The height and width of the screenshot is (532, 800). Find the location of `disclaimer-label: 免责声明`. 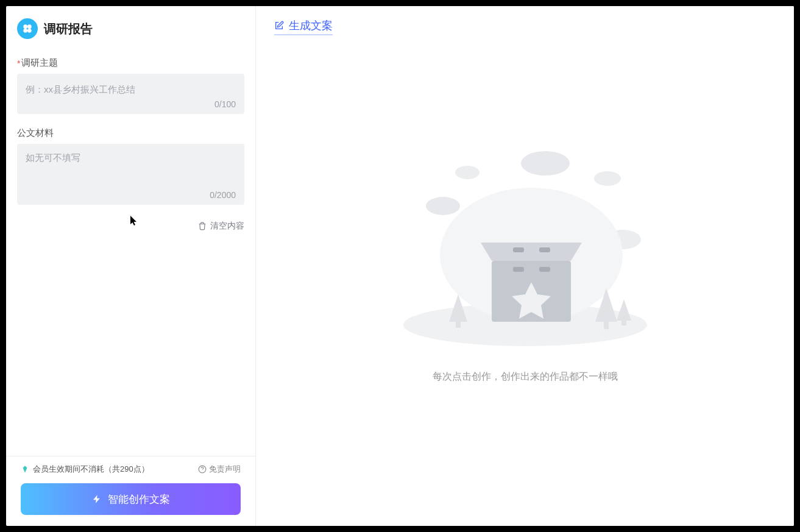

disclaimer-label: 免责声明 is located at coordinates (225, 469).